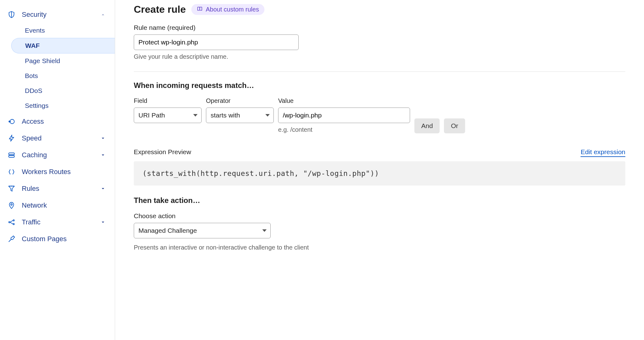 This screenshot has height=340, width=644. What do you see at coordinates (380, 115) in the screenshot?
I see `expression-row: Field URI Path Operator starts with Valu…` at bounding box center [380, 115].